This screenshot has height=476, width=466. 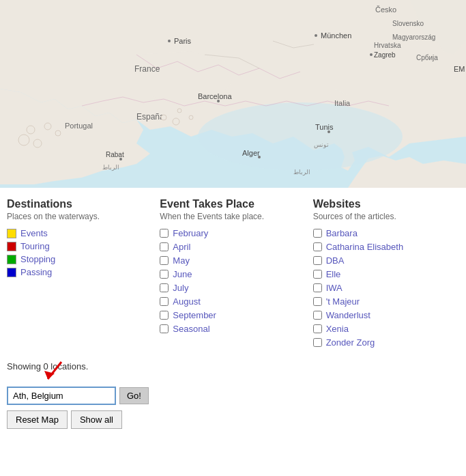 What do you see at coordinates (386, 302) in the screenshot?
I see `website-checkbox-item: 't Majeur` at bounding box center [386, 302].